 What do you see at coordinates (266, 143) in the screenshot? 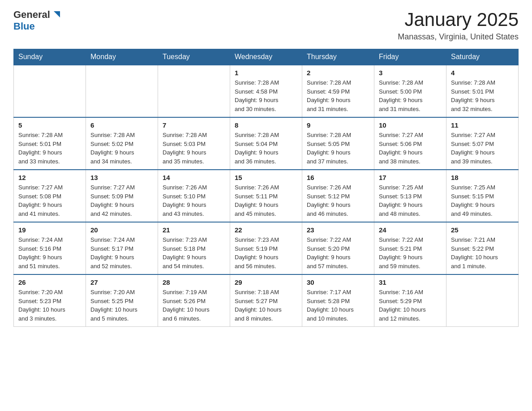
I see `calendar-week-2: 5Sunrise: 7:28 AM Sunset: 5:01 PM Daylig…` at bounding box center [266, 143].